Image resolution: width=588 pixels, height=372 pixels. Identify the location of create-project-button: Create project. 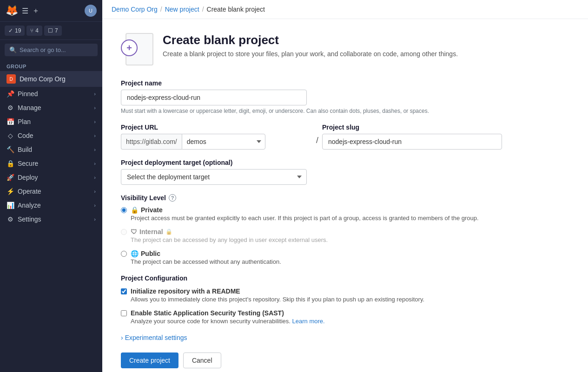
(150, 360).